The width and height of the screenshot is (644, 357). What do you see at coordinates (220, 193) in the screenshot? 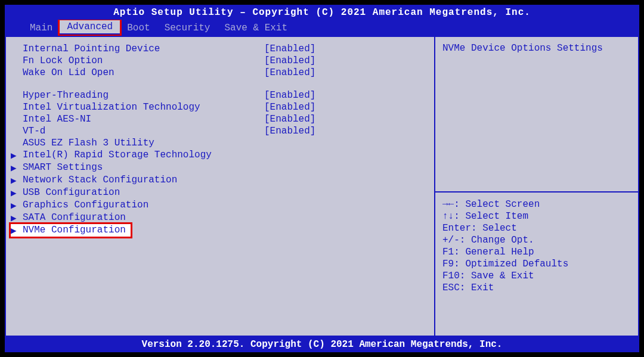
I see `setting-usb-config: ▶ USB Configuration` at bounding box center [220, 193].